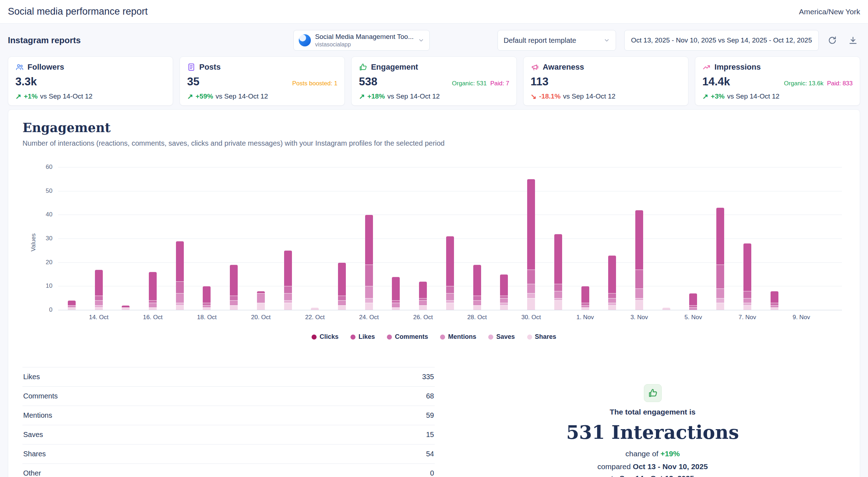 Image resolution: width=868 pixels, height=477 pixels. I want to click on refresh-icon, so click(832, 40).